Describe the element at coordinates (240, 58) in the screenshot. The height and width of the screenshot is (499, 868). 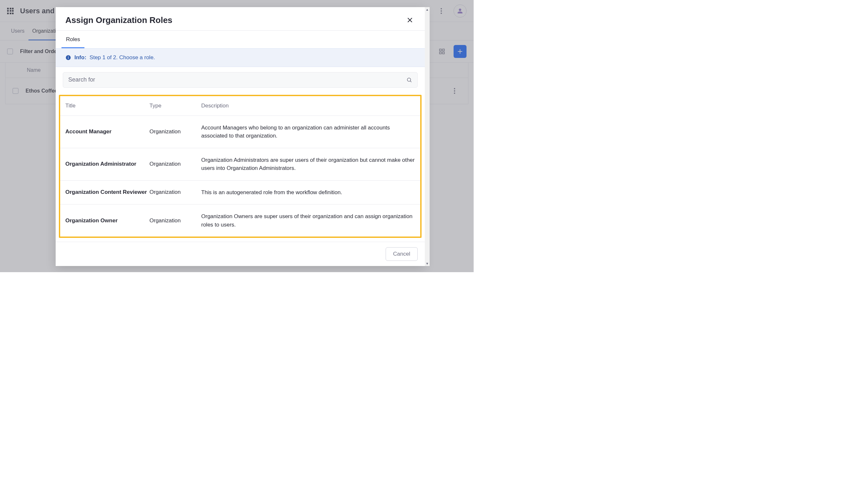
I see `info-banner: Info: Step 1 of 2. Choose a role.` at that location.